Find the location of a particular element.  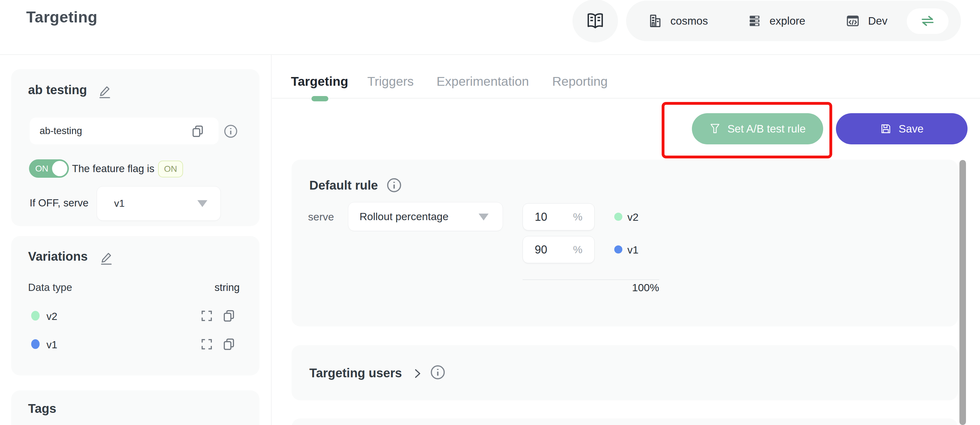

tab-experimentation: Experimentation is located at coordinates (482, 81).